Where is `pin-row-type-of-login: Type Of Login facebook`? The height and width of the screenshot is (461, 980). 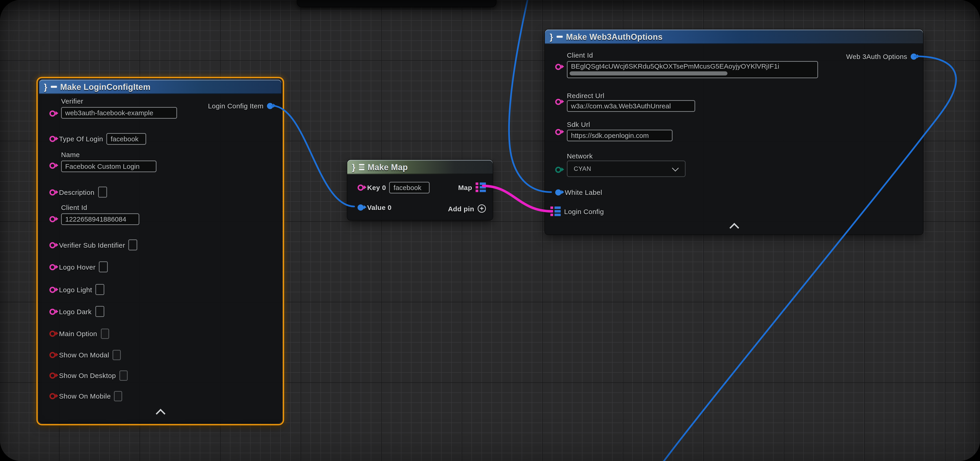
pin-row-type-of-login: Type Of Login facebook is located at coordinates (98, 138).